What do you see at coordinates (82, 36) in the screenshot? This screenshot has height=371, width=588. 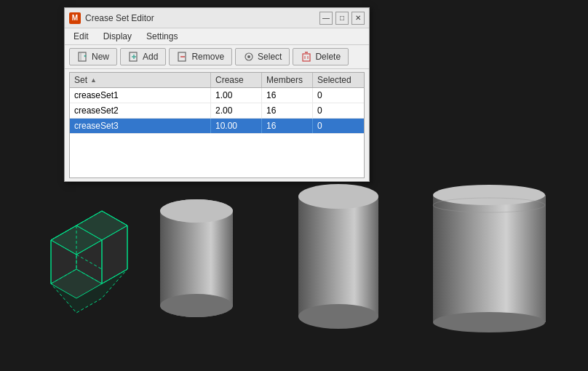 I see `menu-edit: Edit` at bounding box center [82, 36].